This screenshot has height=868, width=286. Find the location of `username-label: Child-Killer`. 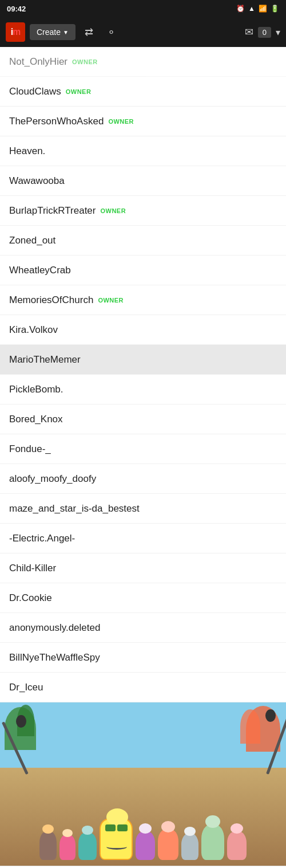

username-label: Child-Killer is located at coordinates (33, 568).